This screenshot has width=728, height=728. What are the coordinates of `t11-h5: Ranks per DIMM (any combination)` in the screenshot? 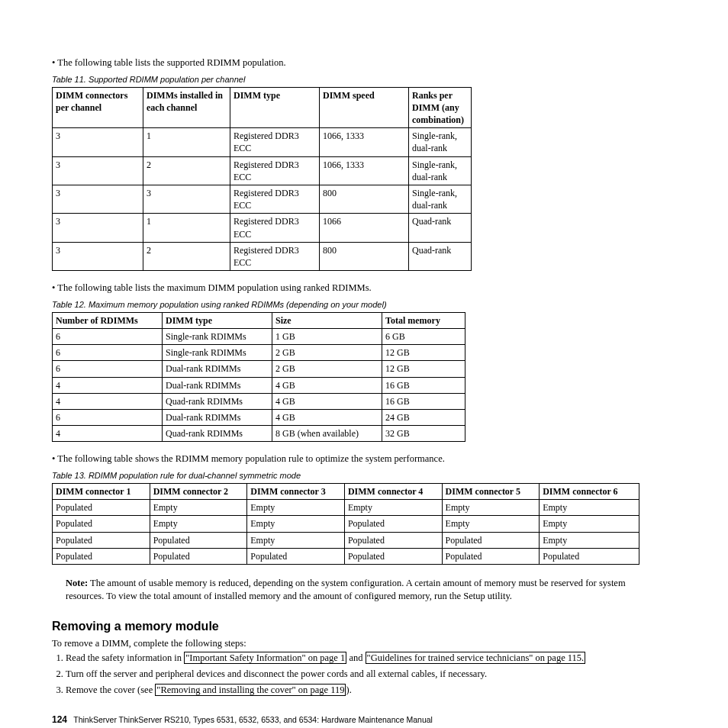 It's located at (440, 108).